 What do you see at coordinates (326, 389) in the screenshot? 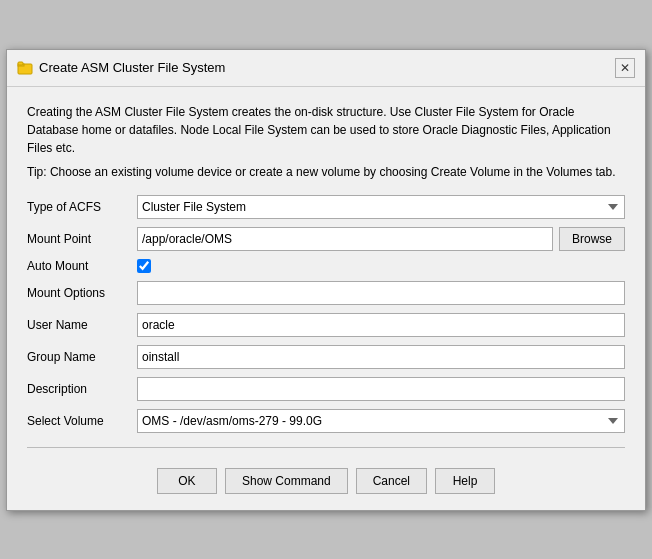
I see `description-row: Description` at bounding box center [326, 389].